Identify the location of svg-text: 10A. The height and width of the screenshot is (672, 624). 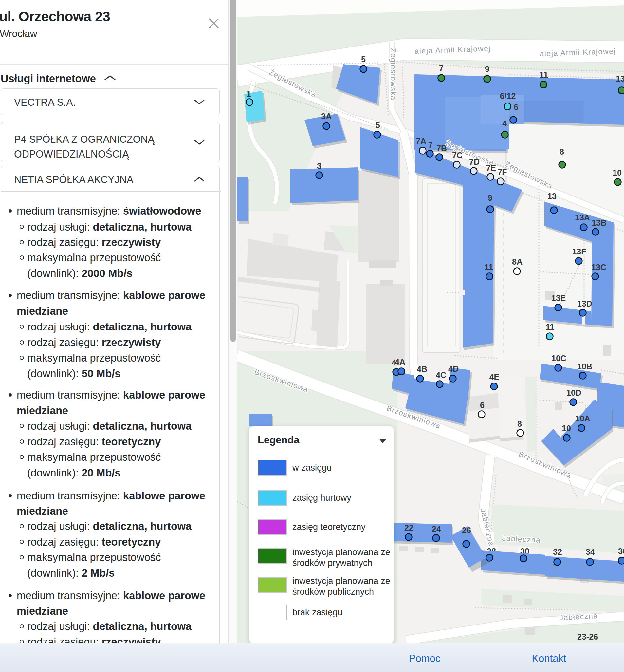
(583, 419).